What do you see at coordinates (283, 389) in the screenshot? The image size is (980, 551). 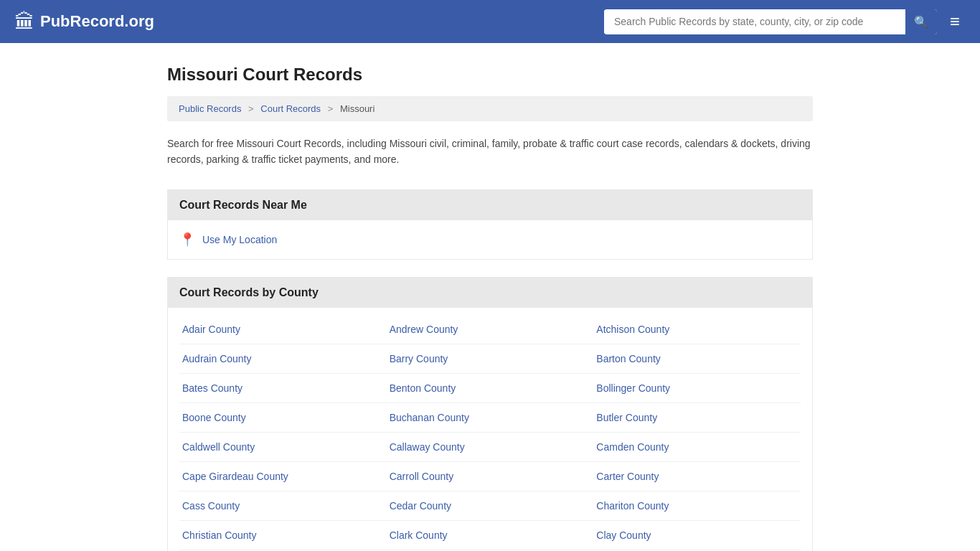 I see `list-item: Bates County` at bounding box center [283, 389].